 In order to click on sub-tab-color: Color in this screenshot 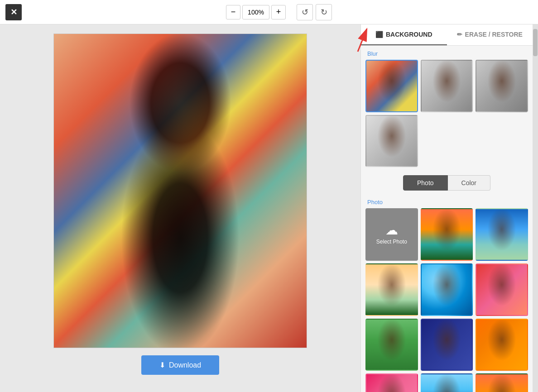, I will do `click(469, 183)`.